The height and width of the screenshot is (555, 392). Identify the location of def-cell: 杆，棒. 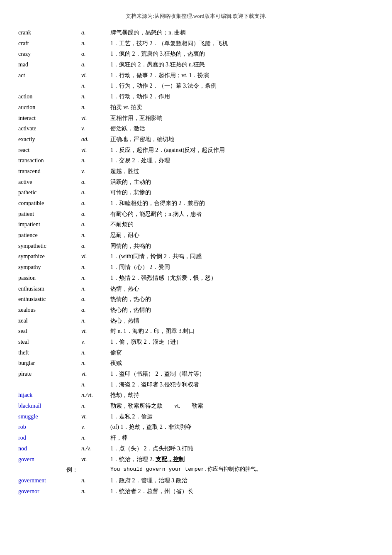
(242, 438).